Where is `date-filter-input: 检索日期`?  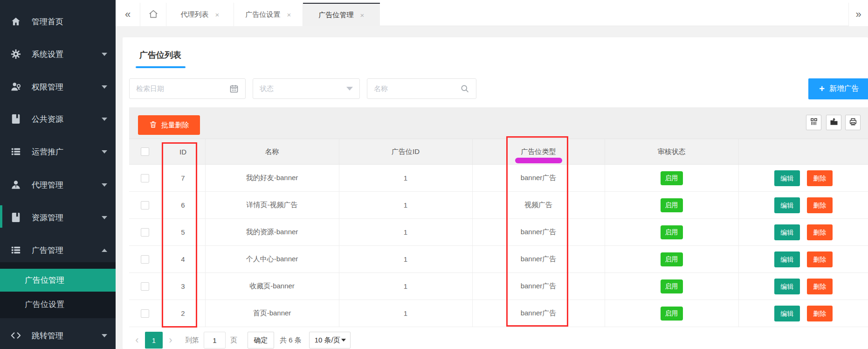 date-filter-input: 检索日期 is located at coordinates (187, 89).